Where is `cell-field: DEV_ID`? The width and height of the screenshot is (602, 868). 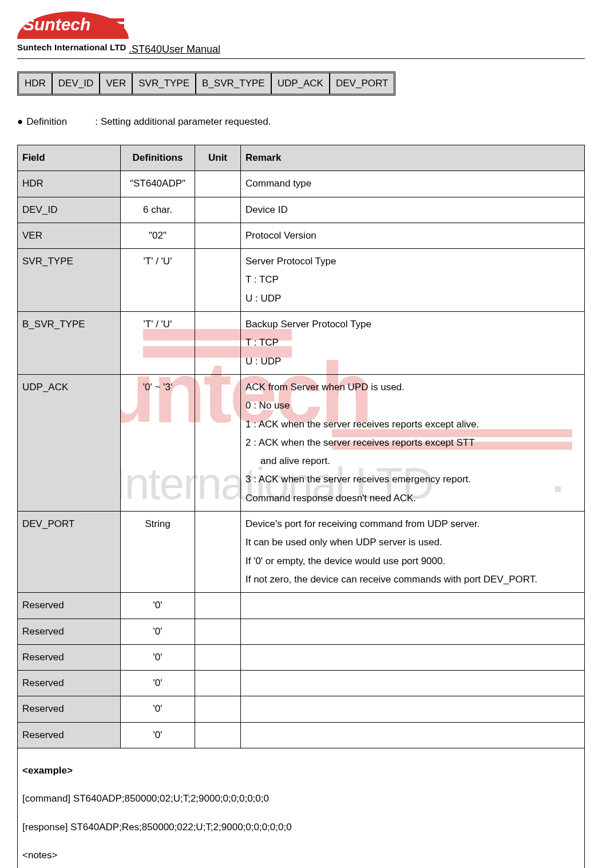 cell-field: DEV_ID is located at coordinates (69, 209).